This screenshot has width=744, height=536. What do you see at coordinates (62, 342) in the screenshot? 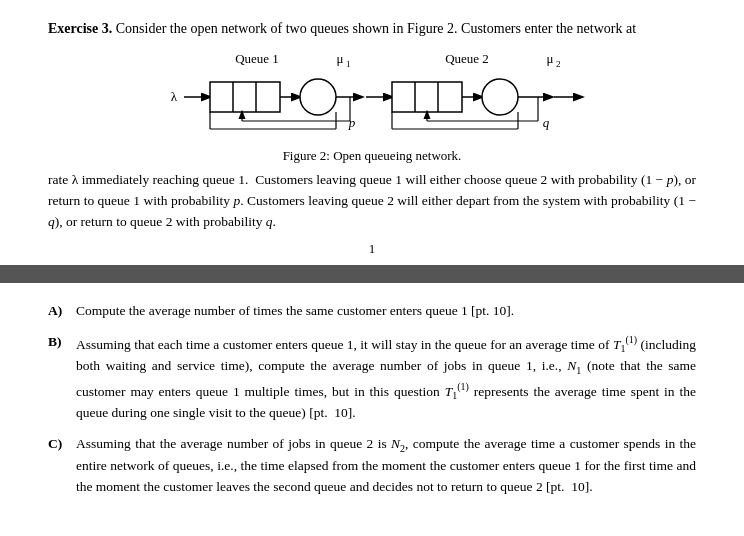
I see `problem-b-label: B)` at bounding box center [62, 342].